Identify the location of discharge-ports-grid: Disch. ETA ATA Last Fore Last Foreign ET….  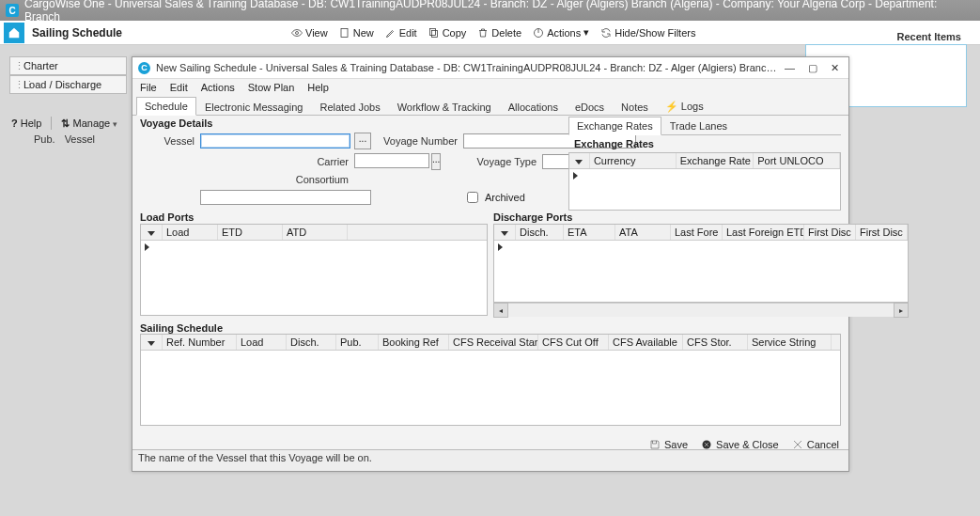
(701, 263).